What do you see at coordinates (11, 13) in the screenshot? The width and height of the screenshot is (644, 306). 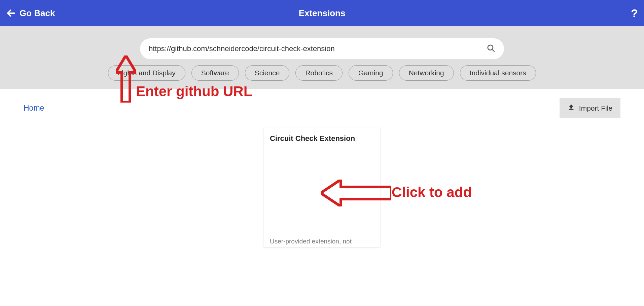 I see `arrow-left-icon` at bounding box center [11, 13].